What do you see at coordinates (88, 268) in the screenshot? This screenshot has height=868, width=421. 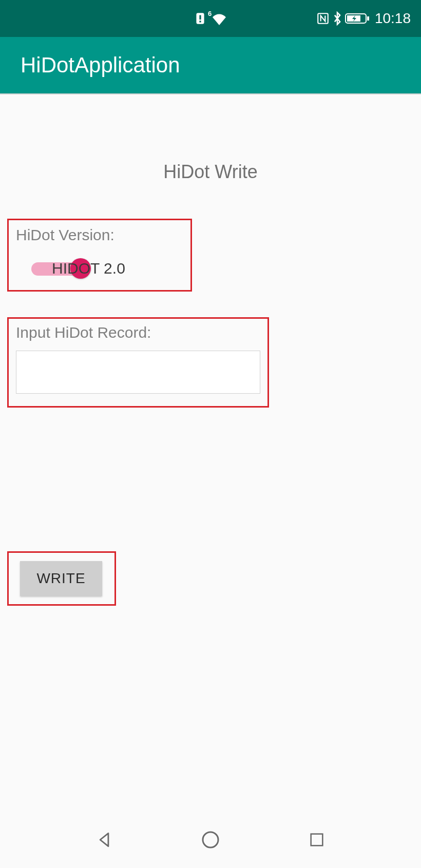 I see `version-value: HIDOT 2.0` at bounding box center [88, 268].